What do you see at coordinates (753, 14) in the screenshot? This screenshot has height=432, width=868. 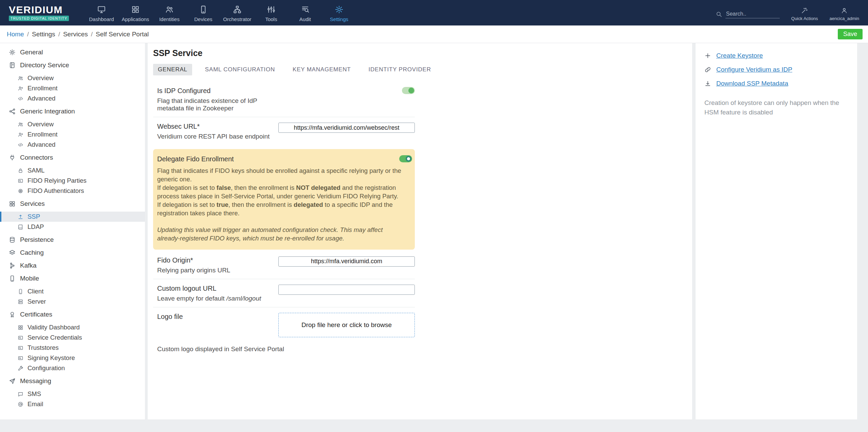 I see `search-input` at bounding box center [753, 14].